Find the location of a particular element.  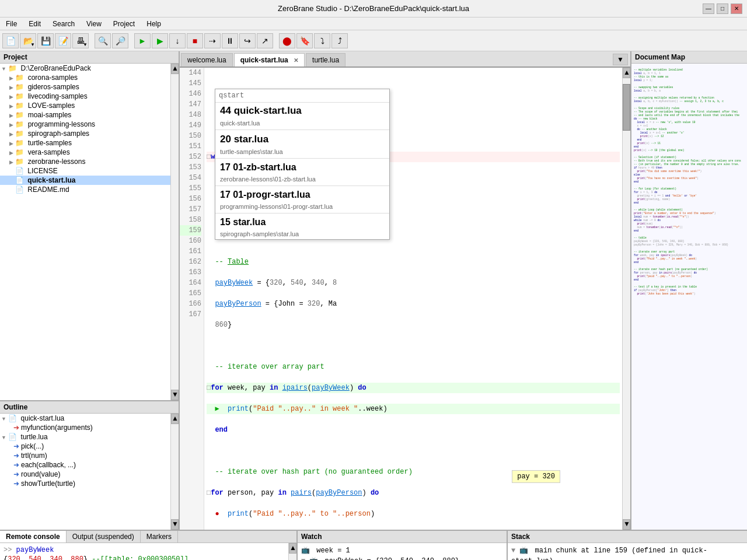

stepinto-button: ↓ is located at coordinates (177, 41).